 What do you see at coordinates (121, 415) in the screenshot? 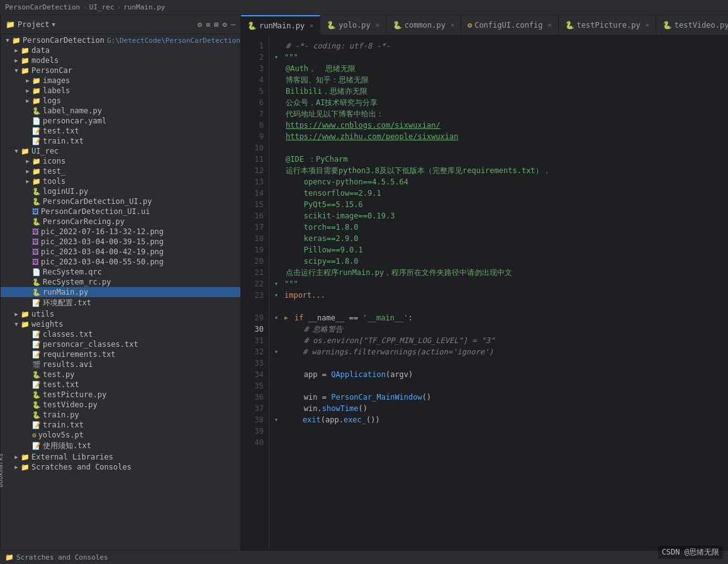
I see `list-item: 🐍 train.py` at bounding box center [121, 415].